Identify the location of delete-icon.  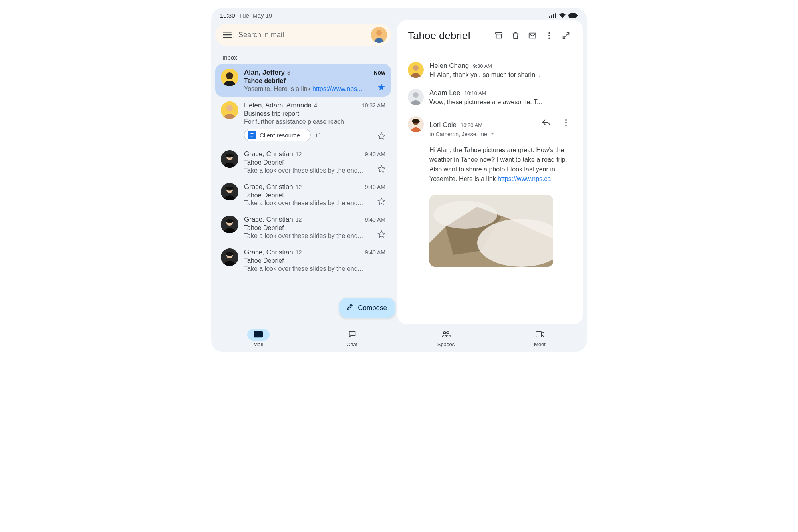
(516, 36).